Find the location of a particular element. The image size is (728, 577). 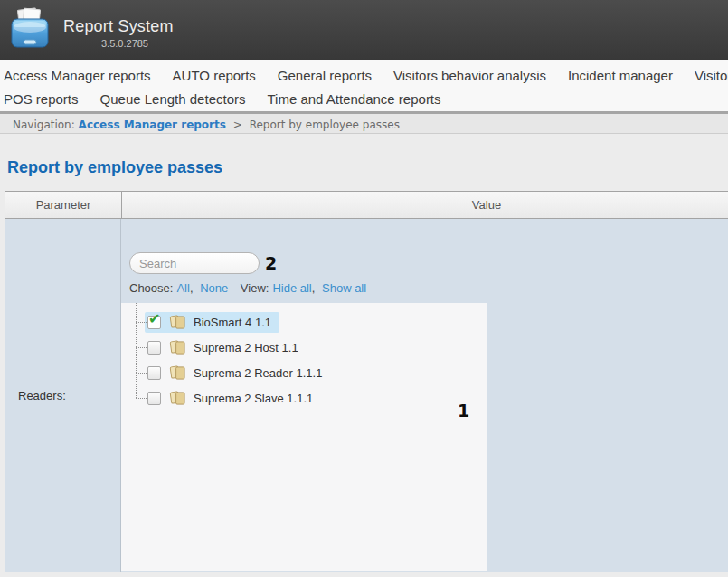

menu-item-access-manager-reports: Access Manager reports is located at coordinates (78, 76).